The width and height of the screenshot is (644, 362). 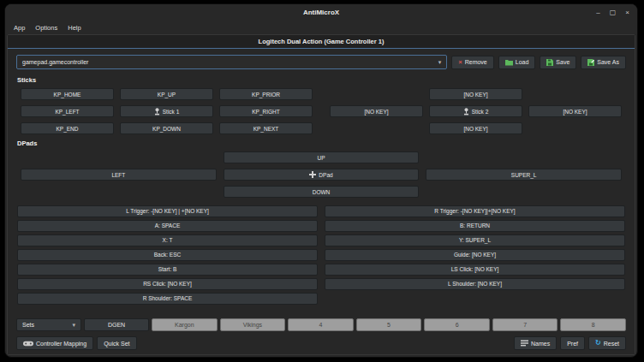 I want to click on dpad-button-label: DPad, so click(x=325, y=175).